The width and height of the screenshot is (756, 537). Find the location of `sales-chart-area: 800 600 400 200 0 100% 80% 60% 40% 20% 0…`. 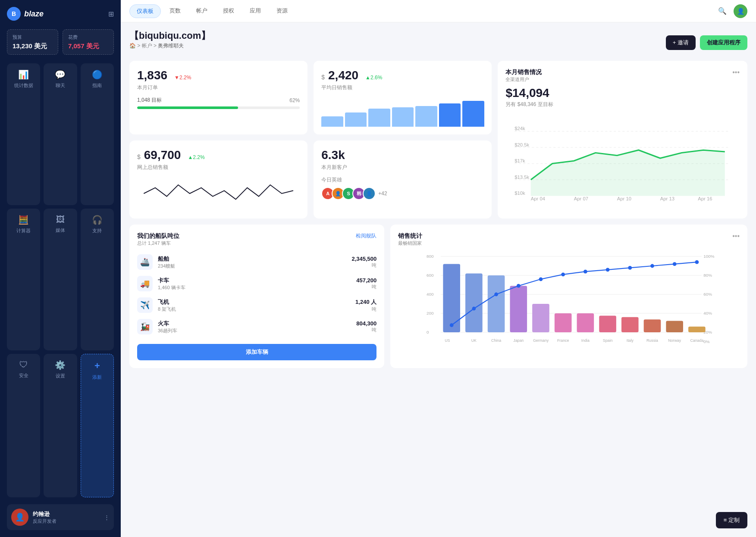

sales-chart-area: 800 600 400 200 0 100% 80% 60% 40% 20% 0… is located at coordinates (569, 299).